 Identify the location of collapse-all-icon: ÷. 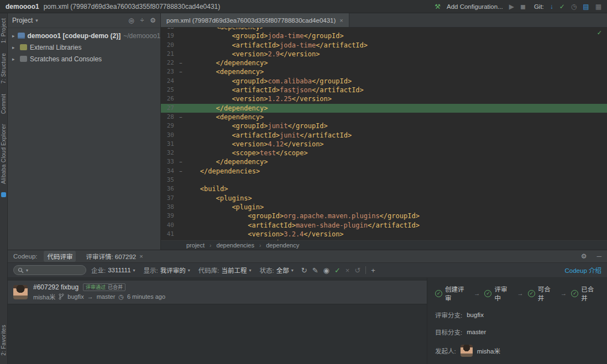
(143, 20).